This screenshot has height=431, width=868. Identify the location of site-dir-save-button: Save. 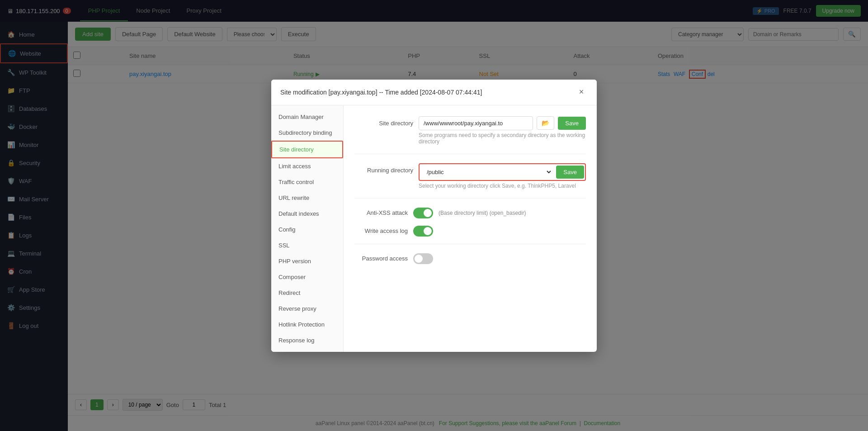
(572, 123).